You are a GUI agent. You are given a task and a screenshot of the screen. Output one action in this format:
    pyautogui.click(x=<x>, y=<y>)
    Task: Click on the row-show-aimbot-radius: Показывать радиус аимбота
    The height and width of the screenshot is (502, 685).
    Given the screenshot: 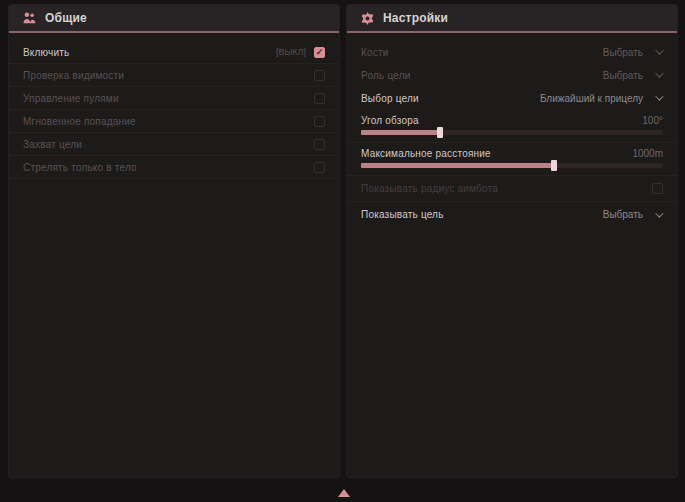 What is the action you would take?
    pyautogui.click(x=512, y=189)
    